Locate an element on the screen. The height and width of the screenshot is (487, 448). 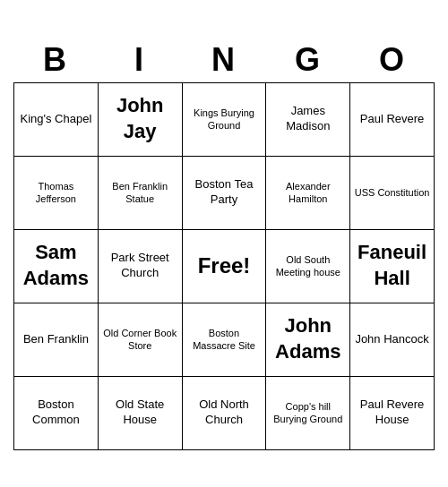
bingo-cell-16: Old Corner Book Store is located at coordinates (141, 340).